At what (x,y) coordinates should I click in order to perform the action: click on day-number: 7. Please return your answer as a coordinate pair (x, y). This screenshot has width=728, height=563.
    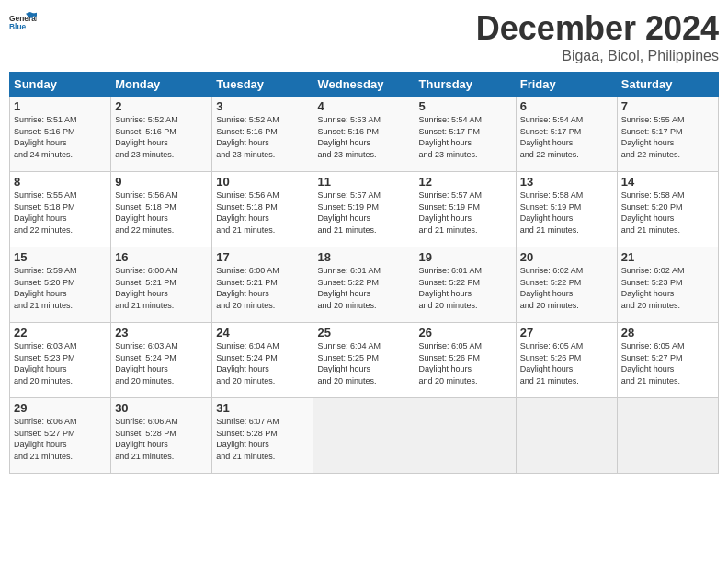
    Looking at the image, I should click on (667, 107).